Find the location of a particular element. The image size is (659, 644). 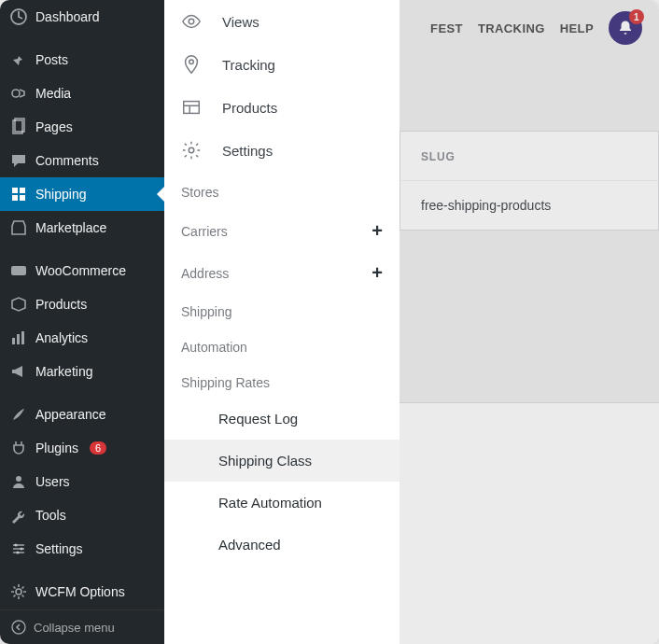

collapse-icon is located at coordinates (19, 627).